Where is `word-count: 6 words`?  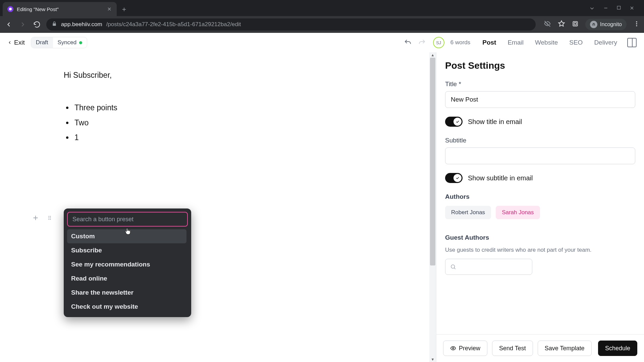 word-count: 6 words is located at coordinates (461, 43).